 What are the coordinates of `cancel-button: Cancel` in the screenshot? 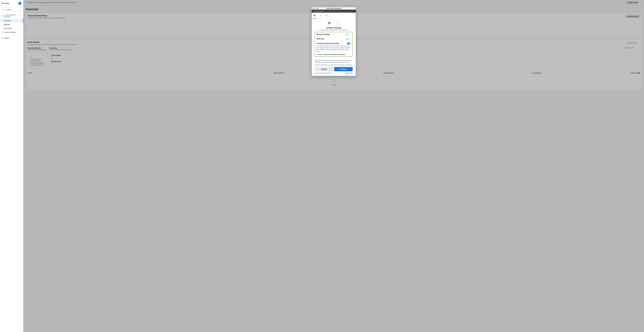 It's located at (324, 69).